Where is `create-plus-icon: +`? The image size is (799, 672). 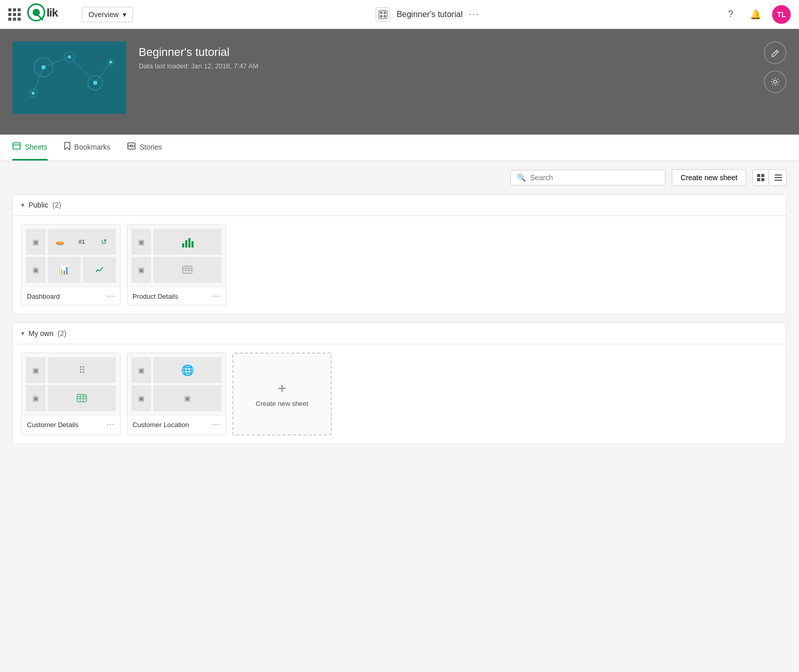 create-plus-icon: + is located at coordinates (282, 388).